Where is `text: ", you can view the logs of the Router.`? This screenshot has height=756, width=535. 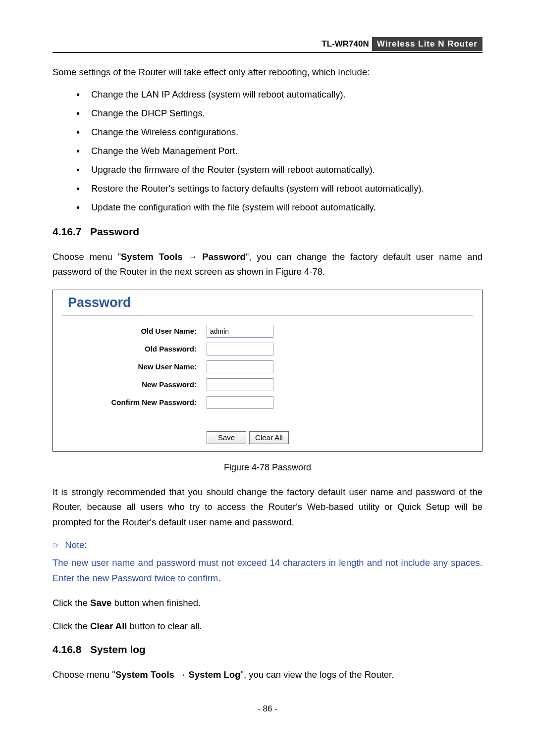
text: ", you can view the logs of the Router. is located at coordinates (317, 674).